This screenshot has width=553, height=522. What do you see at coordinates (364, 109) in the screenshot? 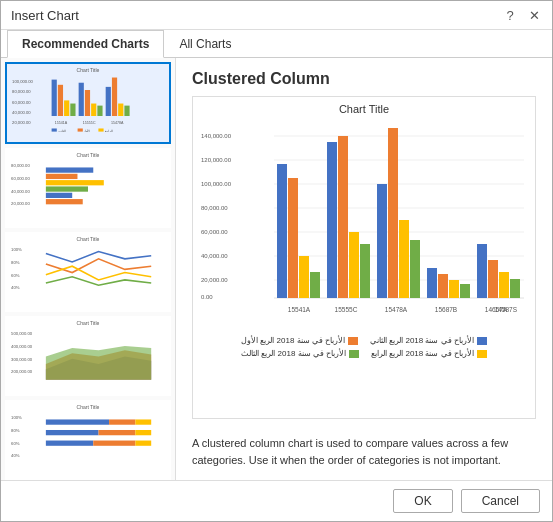
I see `preview-chart-title: Chart Title` at bounding box center [364, 109].